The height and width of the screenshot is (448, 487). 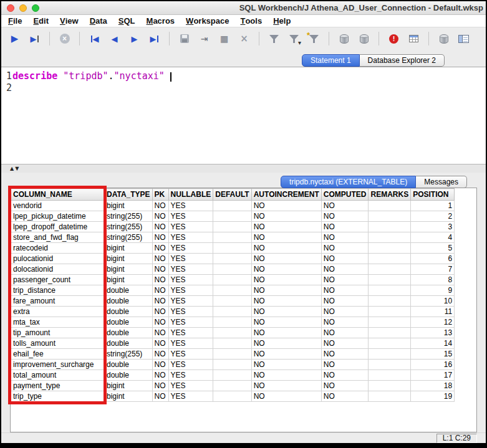 What do you see at coordinates (402, 60) in the screenshot?
I see `tab-database-explorer-2: Database Explorer 2` at bounding box center [402, 60].